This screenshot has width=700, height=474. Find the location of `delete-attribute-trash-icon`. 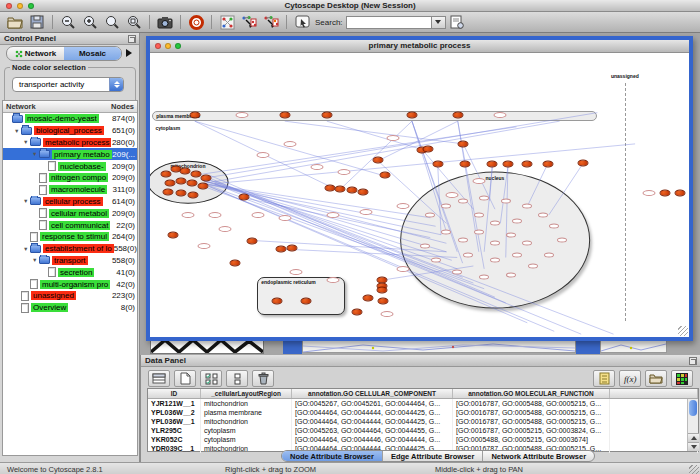

delete-attribute-trash-icon is located at coordinates (263, 378).